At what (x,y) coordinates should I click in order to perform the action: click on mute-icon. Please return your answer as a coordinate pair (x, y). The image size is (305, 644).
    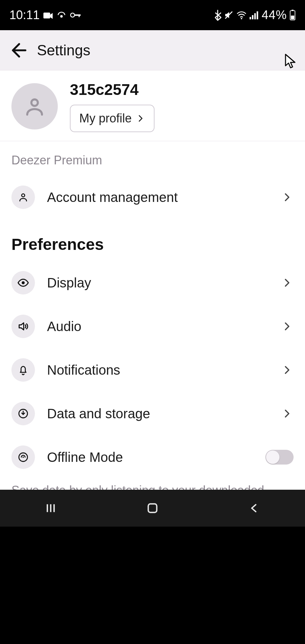
    Looking at the image, I should click on (229, 15).